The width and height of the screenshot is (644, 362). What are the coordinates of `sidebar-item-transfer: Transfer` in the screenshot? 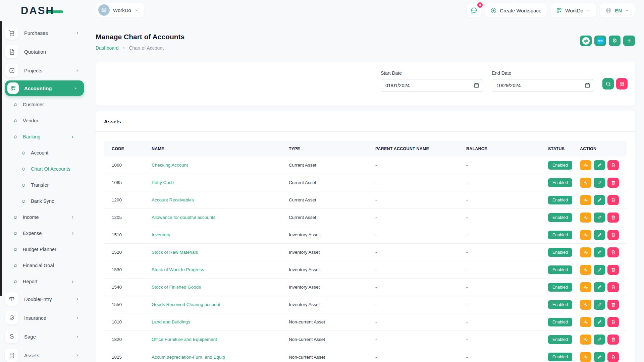 It's located at (44, 185).